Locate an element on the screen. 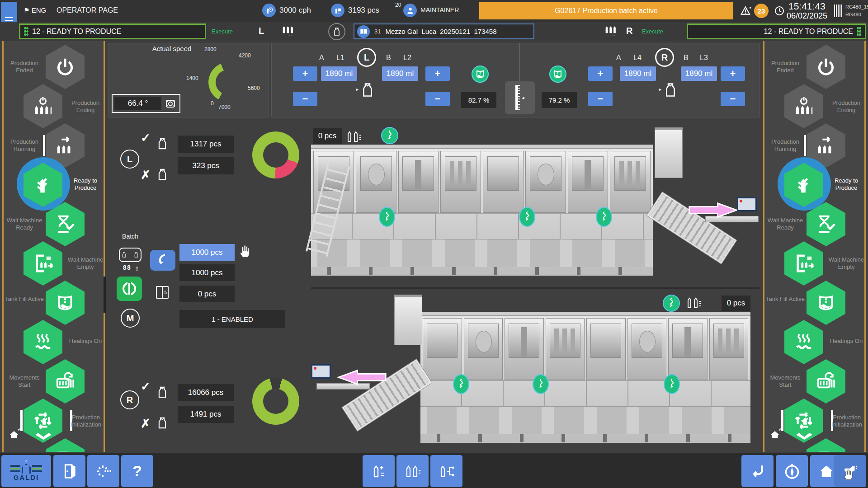 The height and width of the screenshot is (488, 868). help-button: ? is located at coordinates (137, 471).